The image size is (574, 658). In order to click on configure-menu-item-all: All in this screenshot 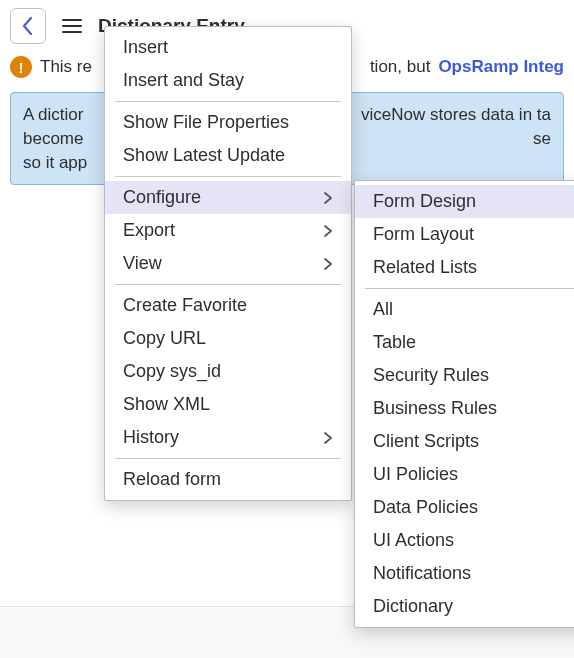, I will do `click(464, 310)`.